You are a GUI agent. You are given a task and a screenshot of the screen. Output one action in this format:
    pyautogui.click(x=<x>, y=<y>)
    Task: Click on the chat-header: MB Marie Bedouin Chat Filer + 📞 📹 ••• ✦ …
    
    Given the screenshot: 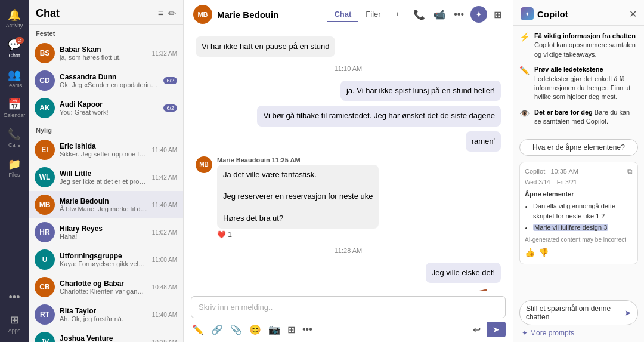 What is the action you would take?
    pyautogui.click(x=348, y=14)
    